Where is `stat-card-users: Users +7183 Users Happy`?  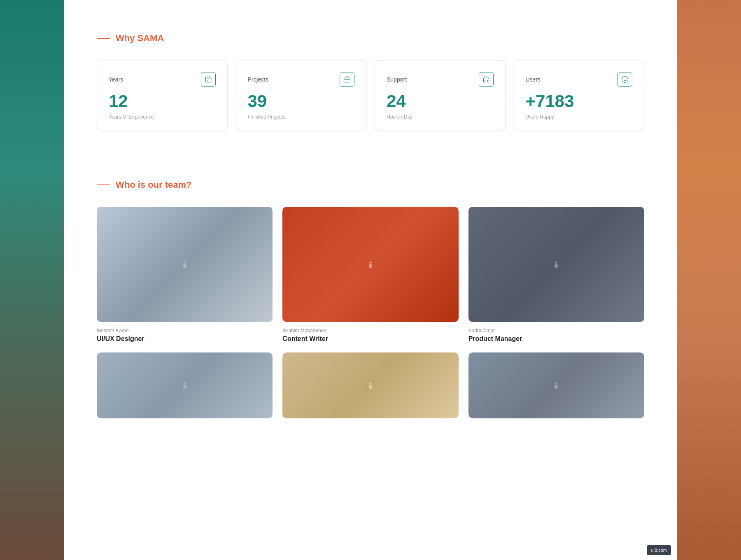 stat-card-users: Users +7183 Users Happy is located at coordinates (579, 95).